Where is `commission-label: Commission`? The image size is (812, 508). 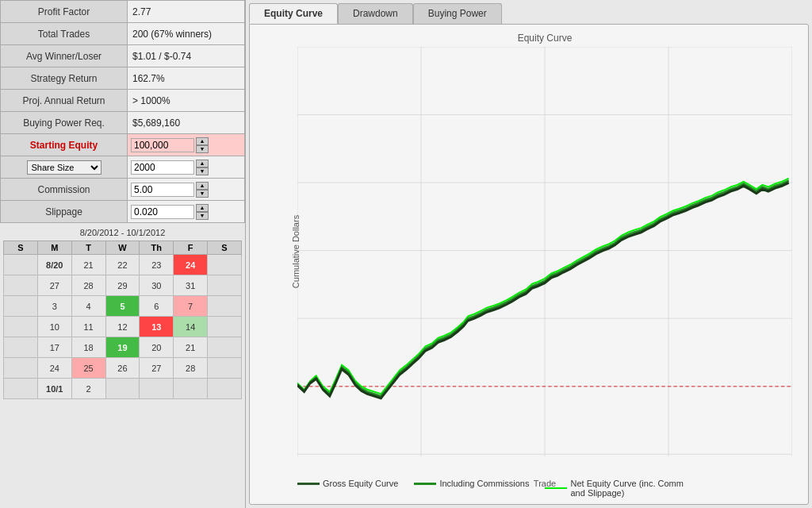 commission-label: Commission is located at coordinates (64, 190).